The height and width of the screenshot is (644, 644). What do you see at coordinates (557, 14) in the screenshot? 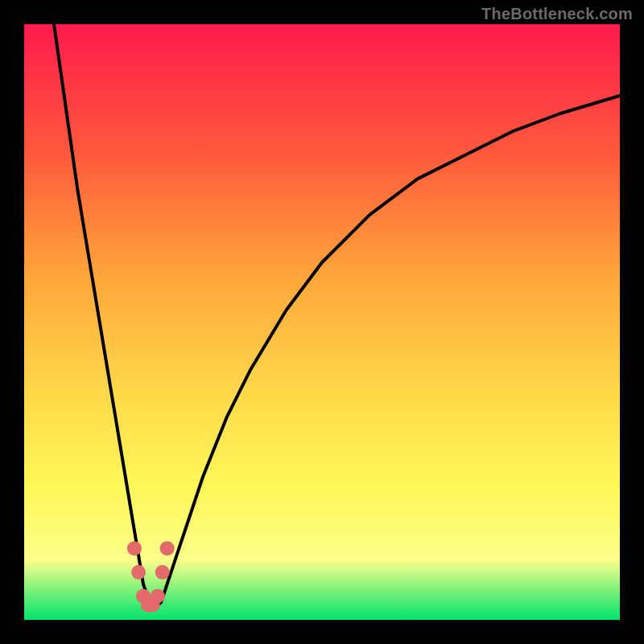
I see `watermark-text: TheBottleneck.com` at bounding box center [557, 14].